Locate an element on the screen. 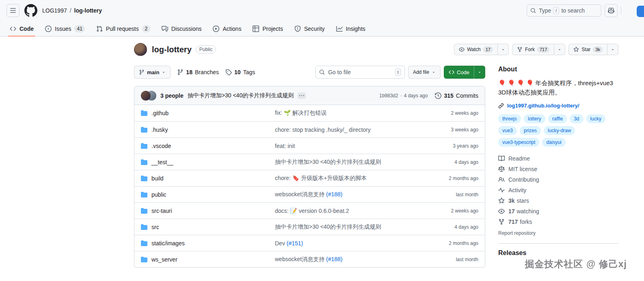 This screenshot has height=281, width=644. website-link: log1997.github.io/log-lottery/ is located at coordinates (543, 105).